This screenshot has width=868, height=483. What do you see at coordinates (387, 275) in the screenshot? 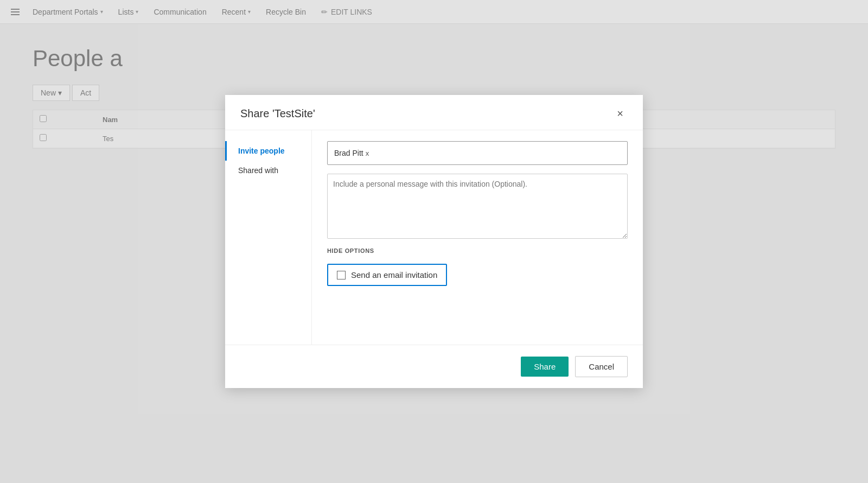
I see `send-email-option: Send an email invitation` at bounding box center [387, 275].